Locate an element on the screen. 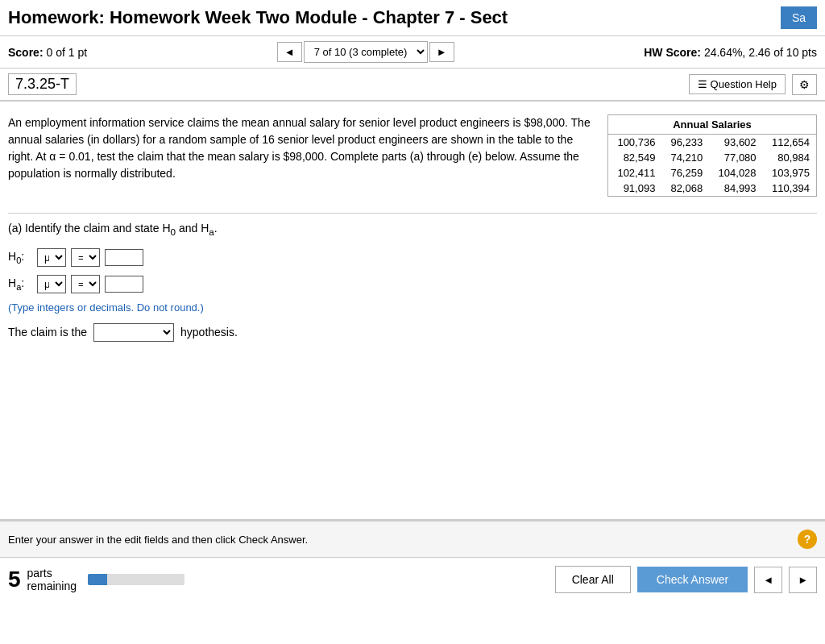  table-cell: 102,411 is located at coordinates (635, 172).